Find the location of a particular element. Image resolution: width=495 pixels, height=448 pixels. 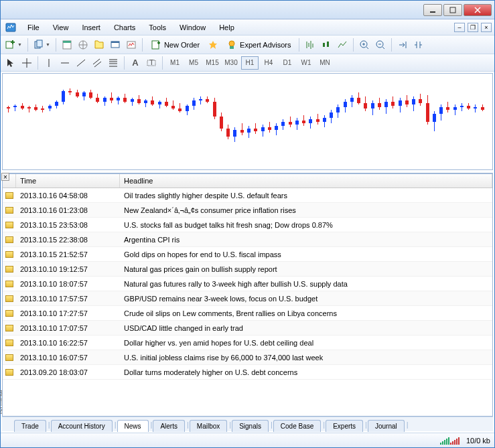

fibonacci-tool is located at coordinates (113, 63).